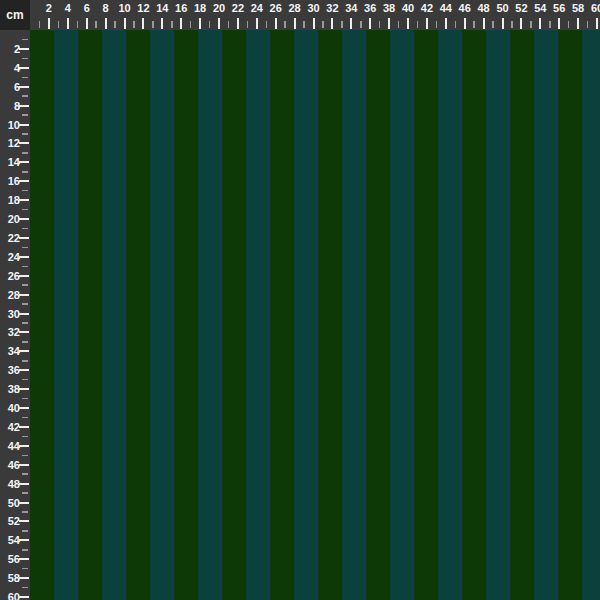  I want to click on ruler-label: 58, so click(578, 8).